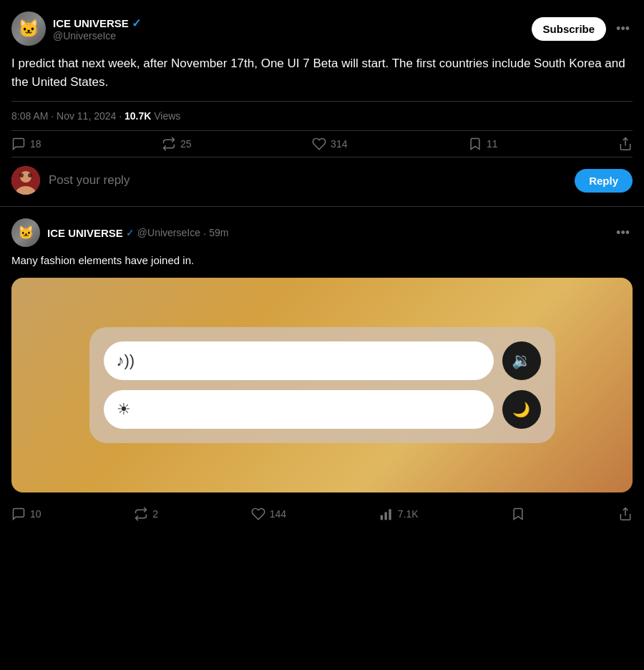 The image size is (644, 670). Describe the element at coordinates (319, 144) in the screenshot. I see `heart-icon` at that location.